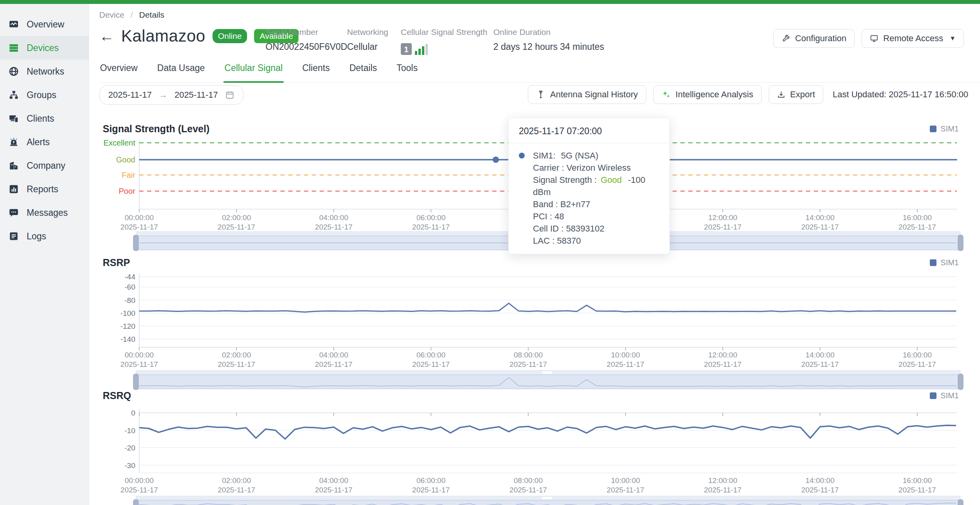 The width and height of the screenshot is (980, 505). I want to click on tab-cellular-signal: Cellular Signal, so click(253, 71).